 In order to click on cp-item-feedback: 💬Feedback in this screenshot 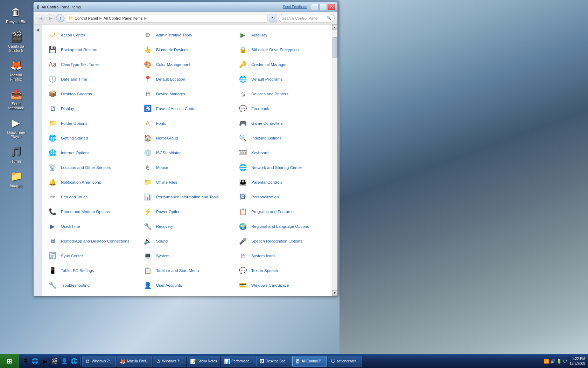, I will do `click(282, 109)`.